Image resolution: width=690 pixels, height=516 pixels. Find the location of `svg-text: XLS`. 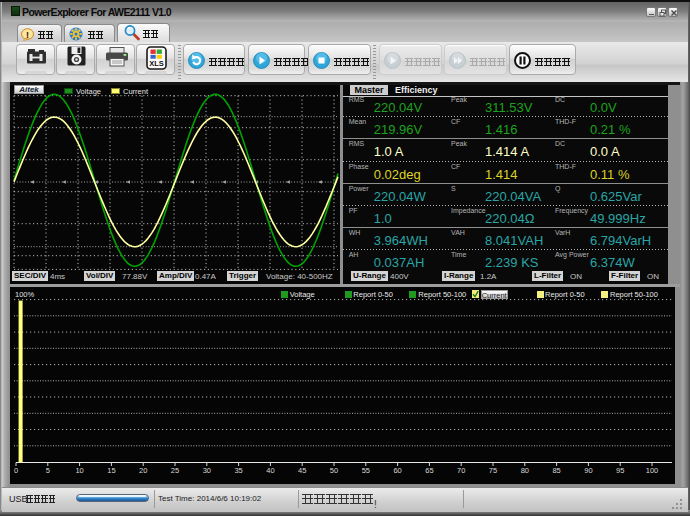

svg-text: XLS is located at coordinates (156, 64).